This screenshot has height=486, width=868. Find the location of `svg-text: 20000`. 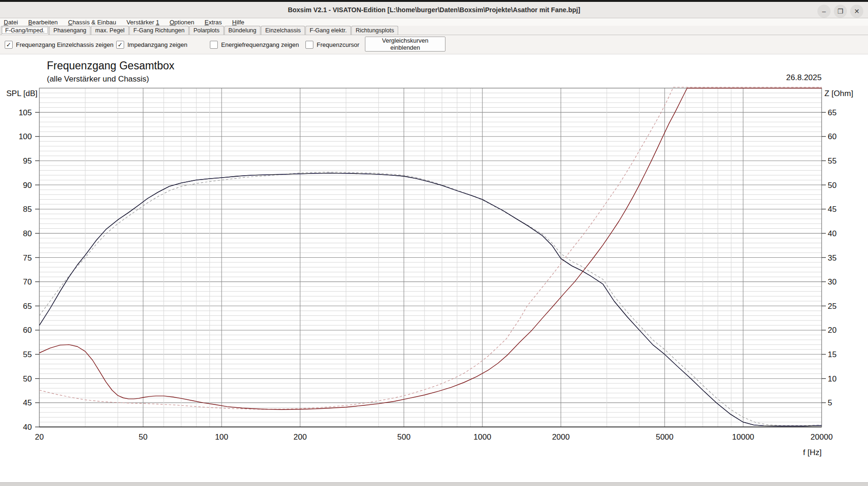

svg-text: 20000 is located at coordinates (822, 437).